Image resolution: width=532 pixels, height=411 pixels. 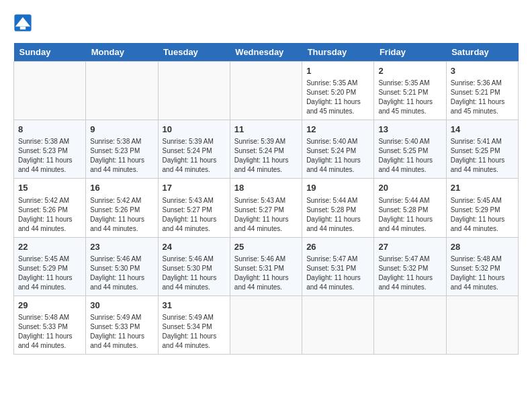 I want to click on calendar-day-cell: 26Sunrise: 5:47 AMSunset: 5:31 PMDayligh…, so click(x=339, y=266).